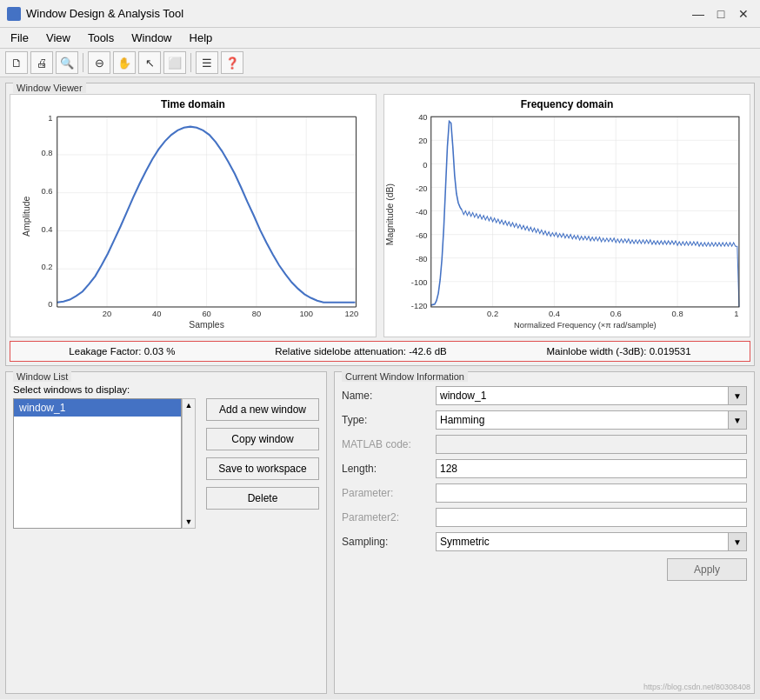  What do you see at coordinates (591, 396) in the screenshot?
I see `cwi-name-input` at bounding box center [591, 396].